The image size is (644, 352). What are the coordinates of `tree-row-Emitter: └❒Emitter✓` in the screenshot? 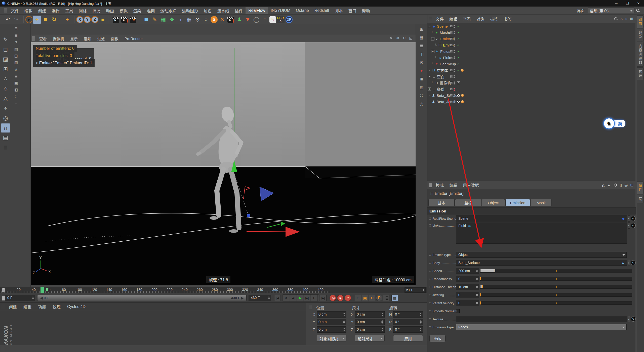 It's located at (531, 45).